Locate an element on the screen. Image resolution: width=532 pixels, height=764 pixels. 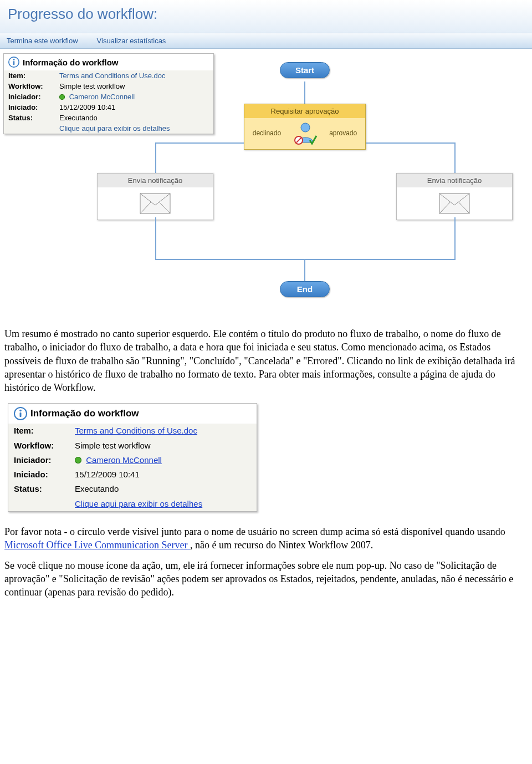
info-item-link: Terms and Conditions of Use.doc is located at coordinates (112, 75).